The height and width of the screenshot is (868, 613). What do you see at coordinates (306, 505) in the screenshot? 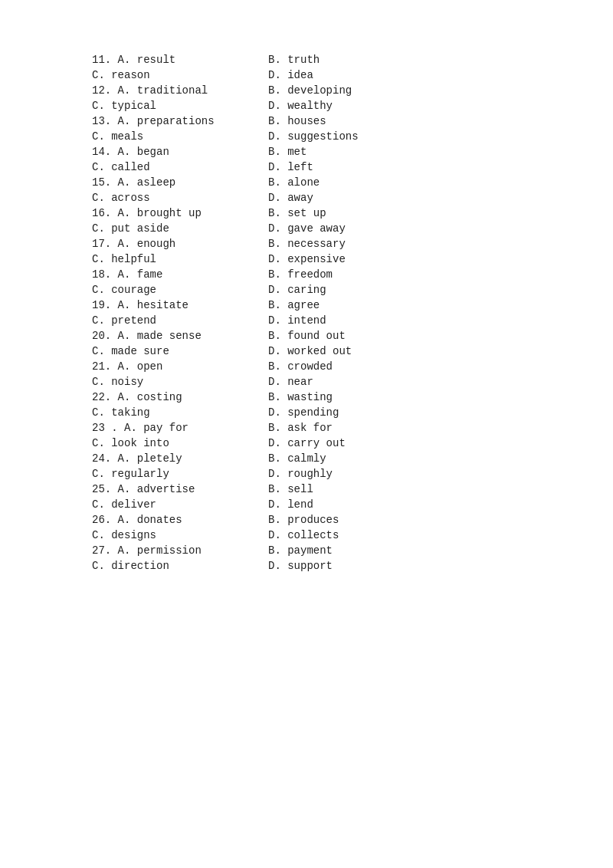
I see `question-row: C. deliverD. lend` at bounding box center [306, 505].